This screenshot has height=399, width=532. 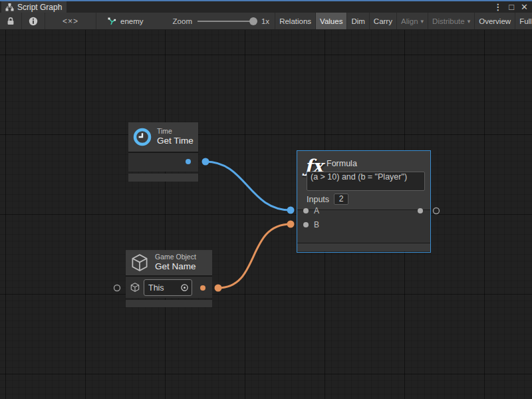 What do you see at coordinates (185, 287) in the screenshot?
I see `object-picker-icon` at bounding box center [185, 287].